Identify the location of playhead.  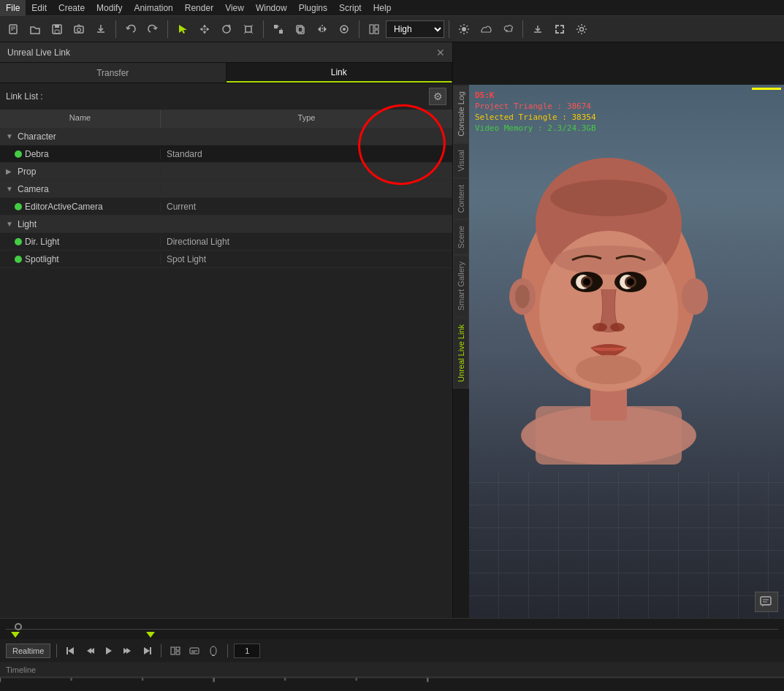
(18, 627).